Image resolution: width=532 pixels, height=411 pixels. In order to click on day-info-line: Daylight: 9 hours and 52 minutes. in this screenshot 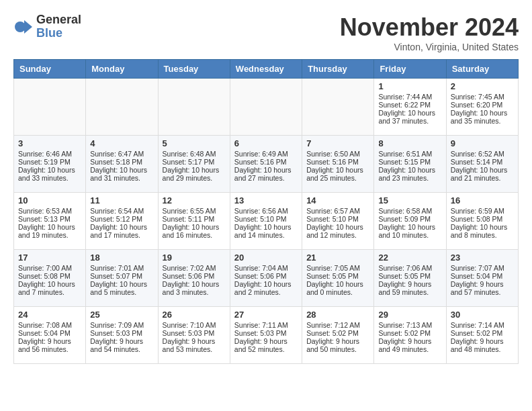, I will do `click(266, 345)`.